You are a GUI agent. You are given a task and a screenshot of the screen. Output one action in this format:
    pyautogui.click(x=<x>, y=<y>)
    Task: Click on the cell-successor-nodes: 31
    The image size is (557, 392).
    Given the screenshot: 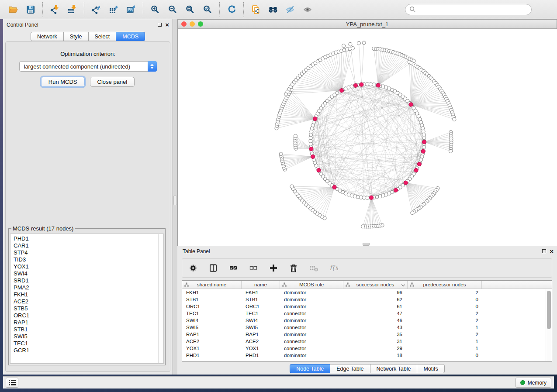 What is the action you would take?
    pyautogui.click(x=376, y=341)
    